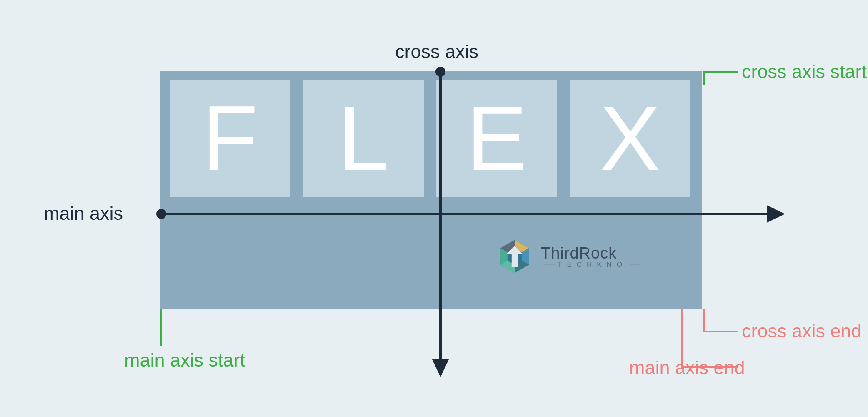  Describe the element at coordinates (630, 138) in the screenshot. I see `flex-item: X` at that location.